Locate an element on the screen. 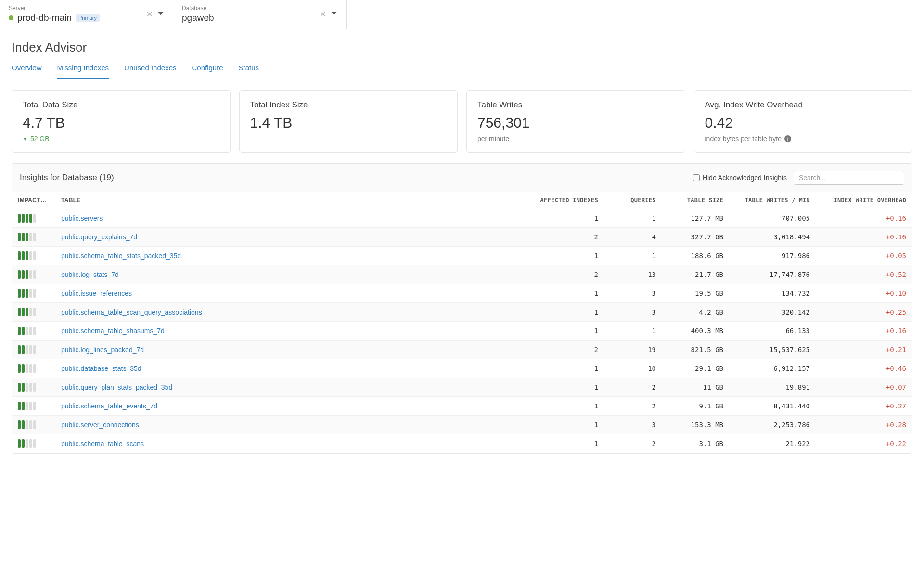 This screenshot has height=578, width=924. server-dropdown-icon is located at coordinates (161, 14).